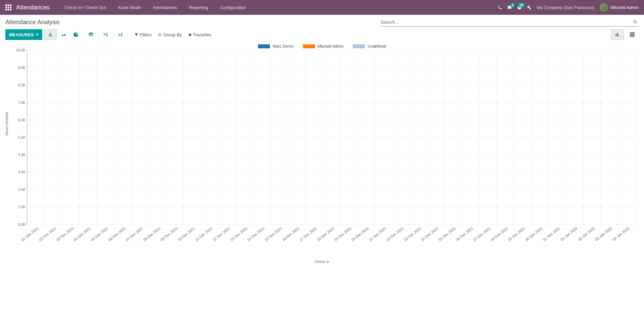 This screenshot has width=644, height=310. Describe the element at coordinates (23, 85) in the screenshot. I see `y-tick: 8.00` at that location.